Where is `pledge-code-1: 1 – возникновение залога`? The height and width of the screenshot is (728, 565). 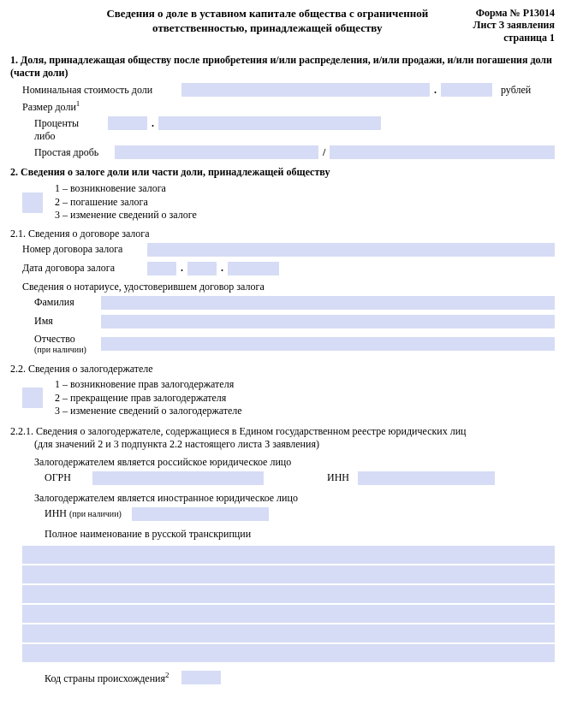
pledge-code-1: 1 – возникновение залога is located at coordinates (126, 189).